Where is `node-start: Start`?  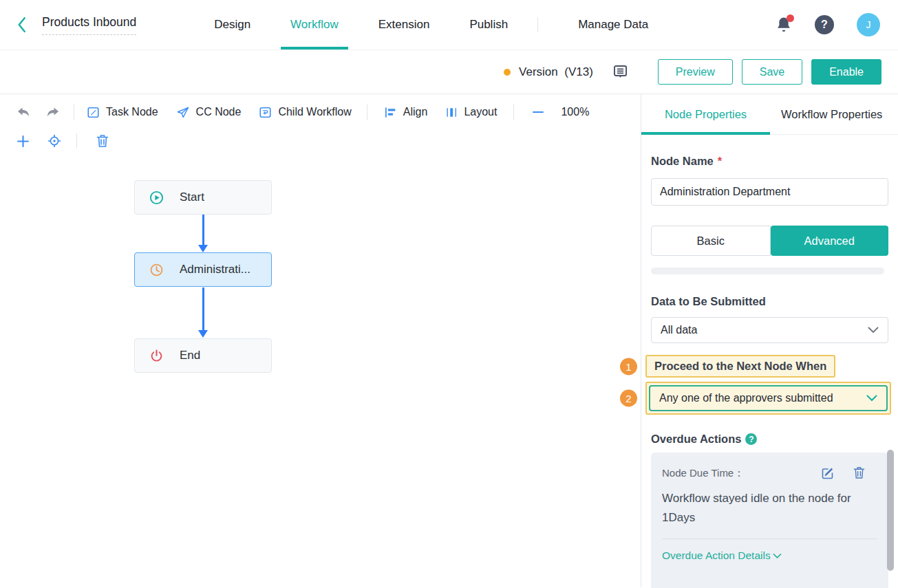 node-start: Start is located at coordinates (203, 197).